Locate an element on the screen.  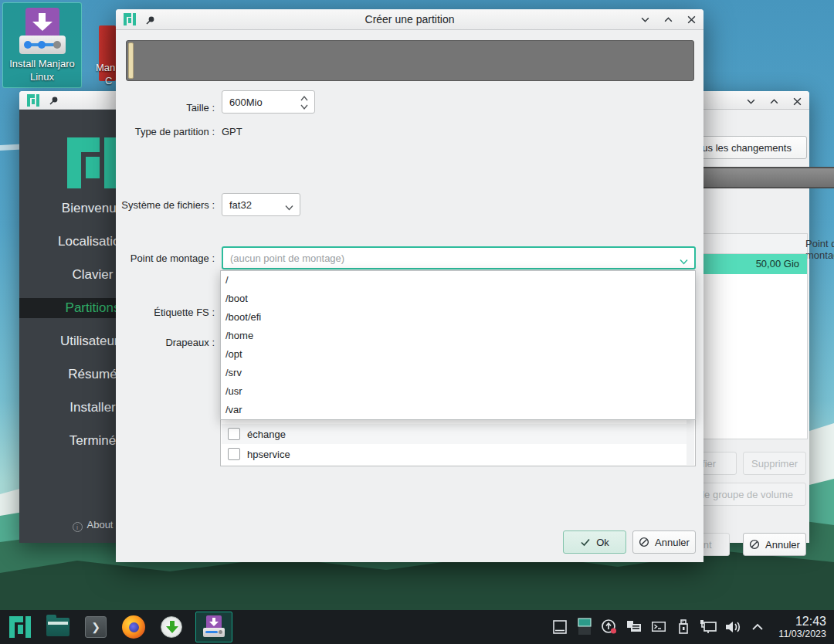
clock-time: 12:43 is located at coordinates (802, 622).